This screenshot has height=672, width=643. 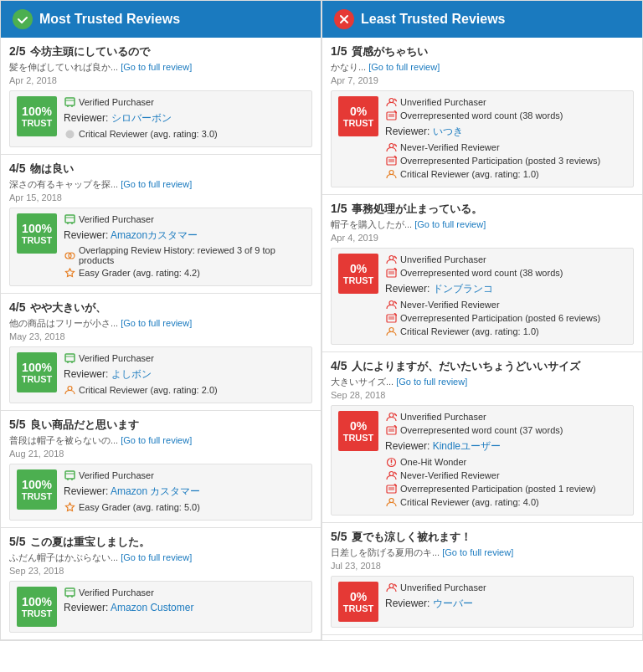 I want to click on review-date: Apr 4, 2019, so click(x=482, y=238).